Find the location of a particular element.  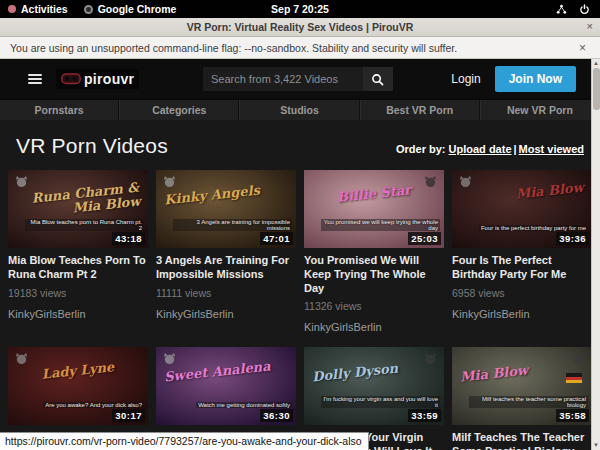

thumbnail-overlay-name: Lady Lyne is located at coordinates (78, 371).